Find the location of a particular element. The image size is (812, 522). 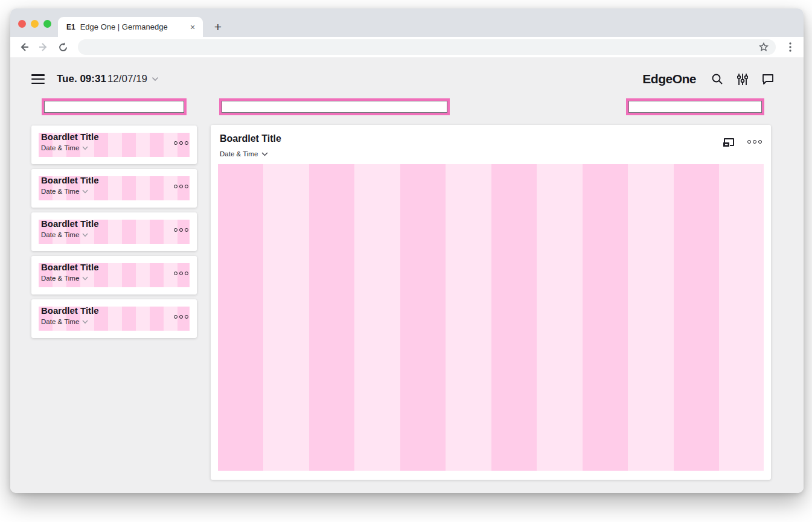

time-label: Tue. 09:31 is located at coordinates (82, 79).